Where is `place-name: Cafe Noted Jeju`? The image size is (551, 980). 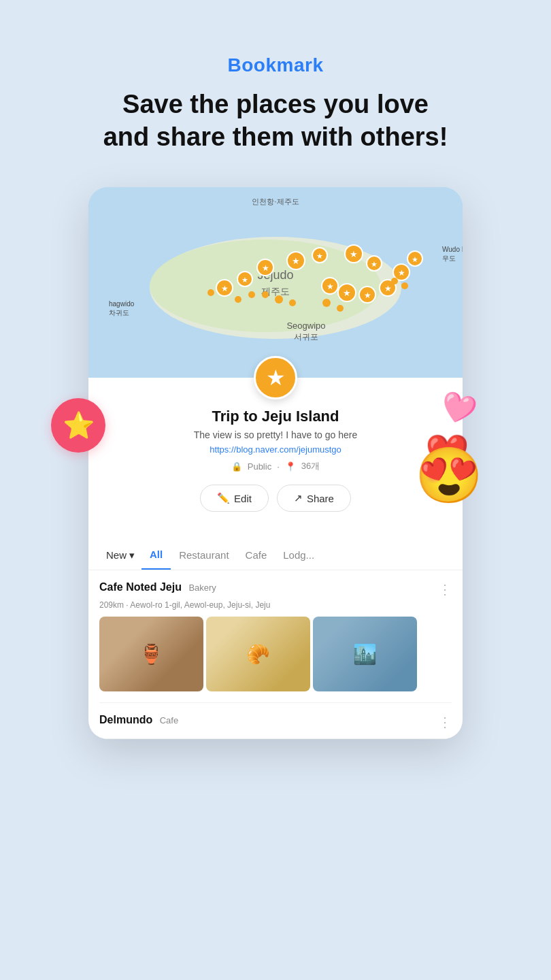 place-name: Cafe Noted Jeju is located at coordinates (140, 587).